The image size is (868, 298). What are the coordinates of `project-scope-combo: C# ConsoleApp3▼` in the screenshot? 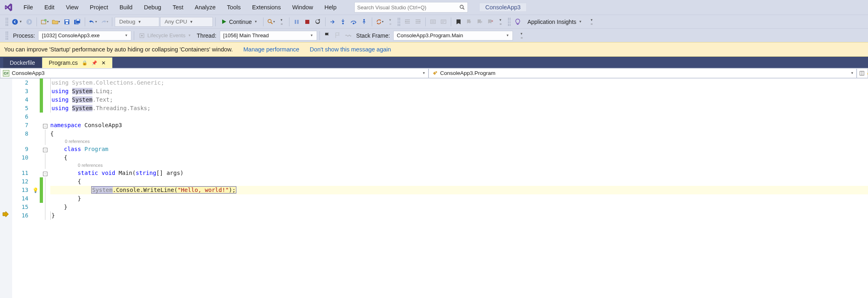 It's located at (214, 73).